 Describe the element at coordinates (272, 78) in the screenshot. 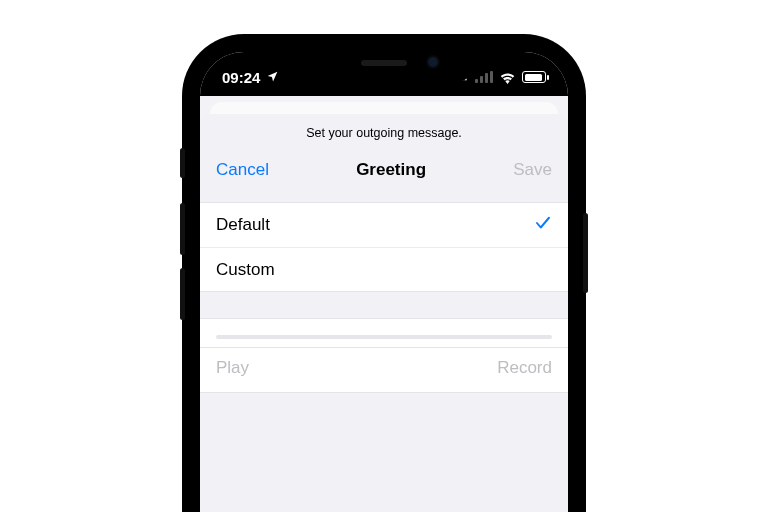

I see `location-icon` at that location.